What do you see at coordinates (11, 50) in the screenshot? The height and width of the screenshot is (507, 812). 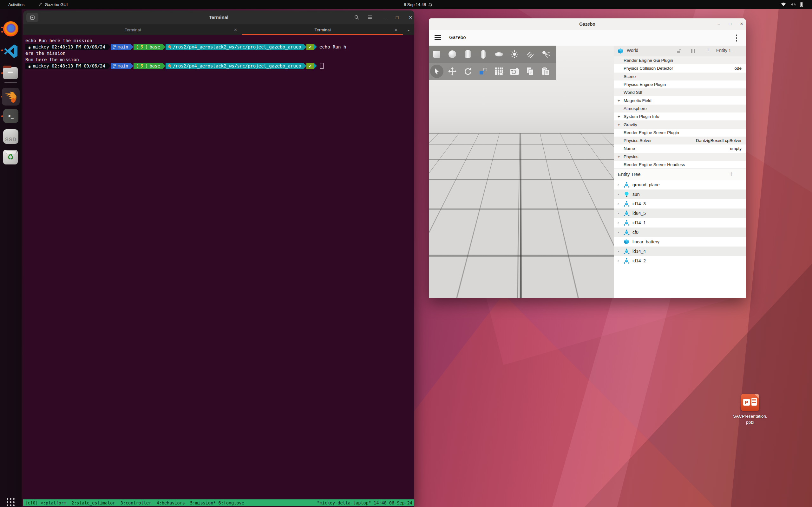 I see `dock-vscode-icon` at bounding box center [11, 50].